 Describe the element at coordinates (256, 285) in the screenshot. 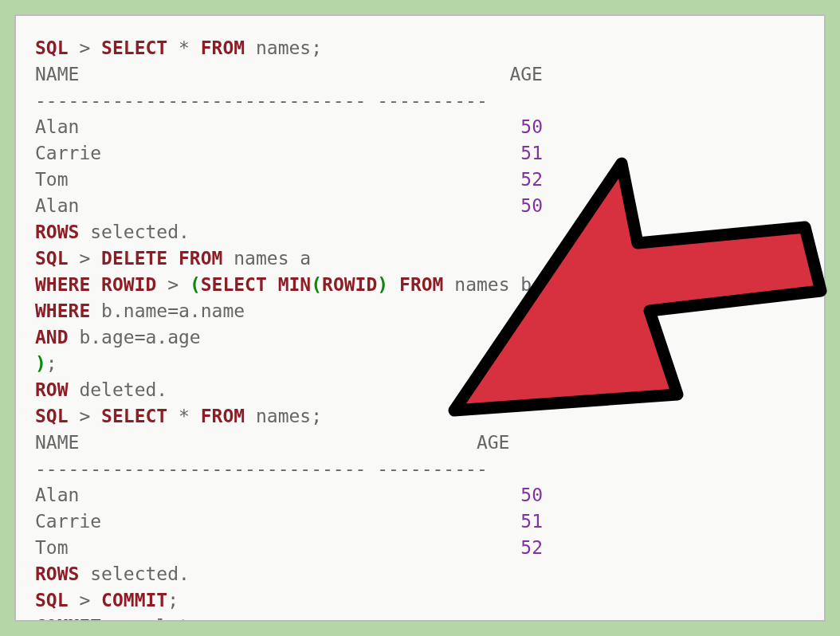

I see `kw-select-min: SELECT MIN` at that location.